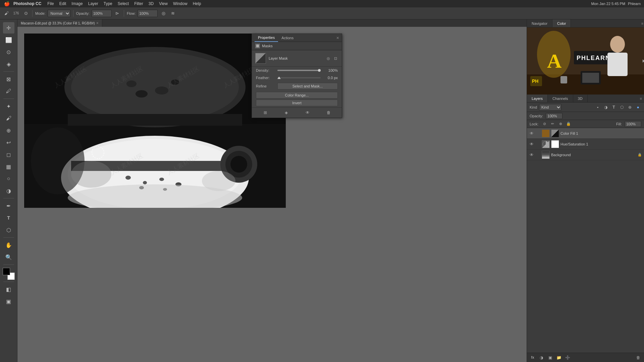 This screenshot has height=362, width=644. I want to click on dodge-tool: ◑, so click(9, 191).